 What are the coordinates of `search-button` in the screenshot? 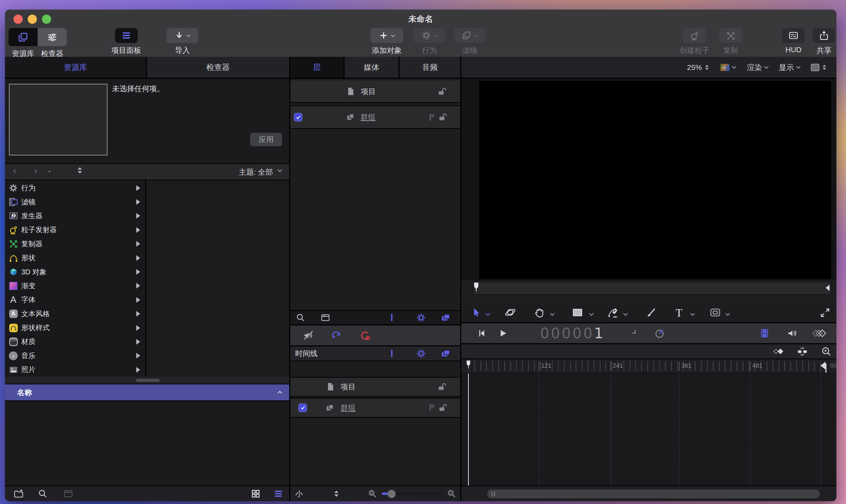 It's located at (43, 494).